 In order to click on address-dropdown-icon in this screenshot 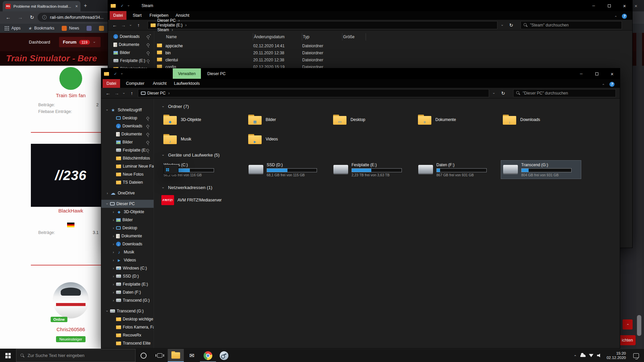, I will do `click(494, 93)`.